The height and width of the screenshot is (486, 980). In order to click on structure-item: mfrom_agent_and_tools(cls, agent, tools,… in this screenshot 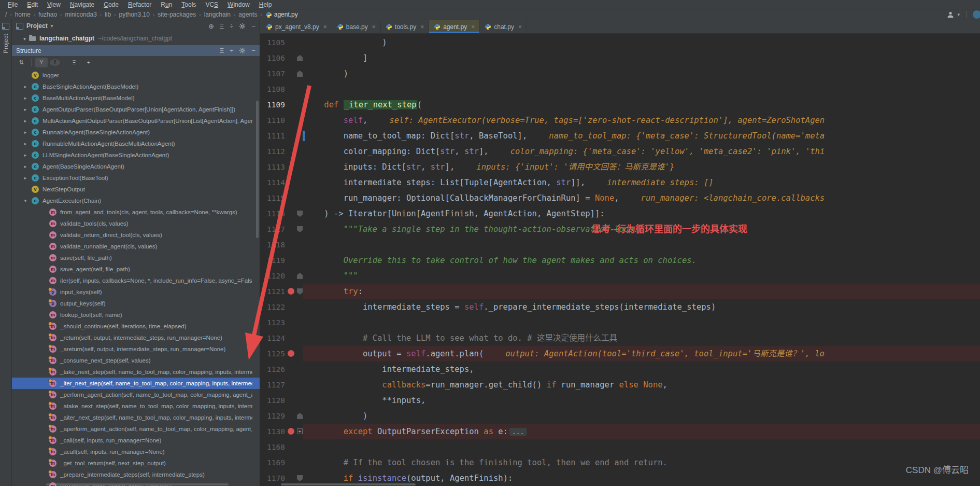, I will do `click(136, 212)`.